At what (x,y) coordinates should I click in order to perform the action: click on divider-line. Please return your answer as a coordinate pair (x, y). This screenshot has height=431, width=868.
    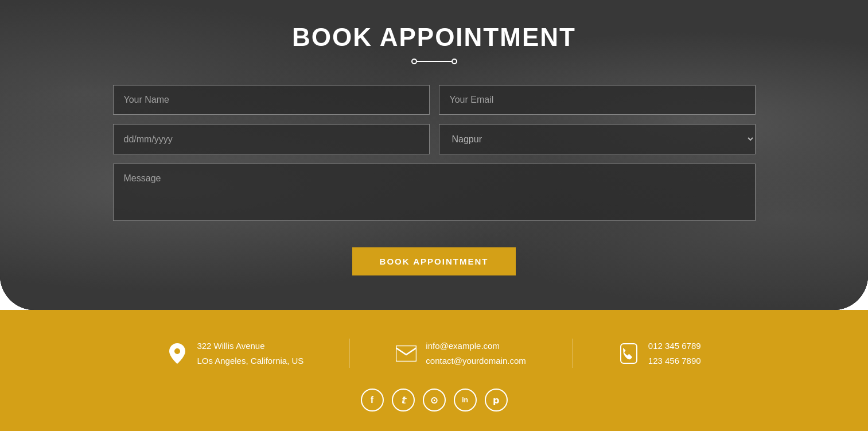
    Looking at the image, I should click on (434, 61).